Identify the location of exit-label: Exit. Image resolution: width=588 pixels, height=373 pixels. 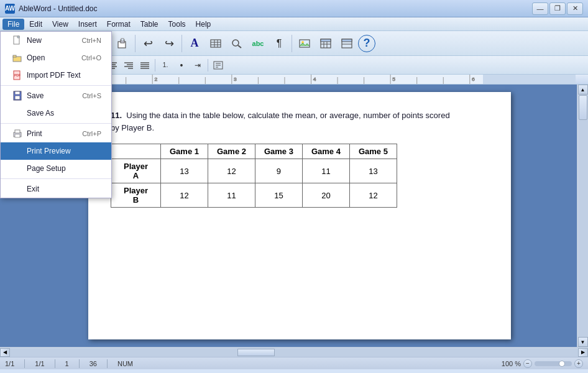
(33, 189).